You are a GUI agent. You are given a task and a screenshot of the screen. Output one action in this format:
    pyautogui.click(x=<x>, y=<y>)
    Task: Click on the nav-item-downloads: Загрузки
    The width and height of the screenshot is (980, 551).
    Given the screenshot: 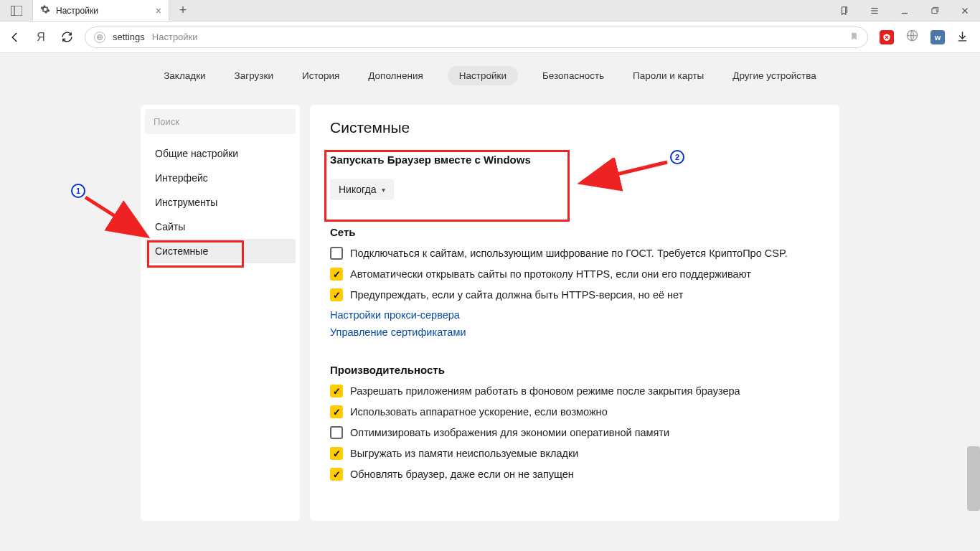 What is the action you would take?
    pyautogui.click(x=254, y=76)
    